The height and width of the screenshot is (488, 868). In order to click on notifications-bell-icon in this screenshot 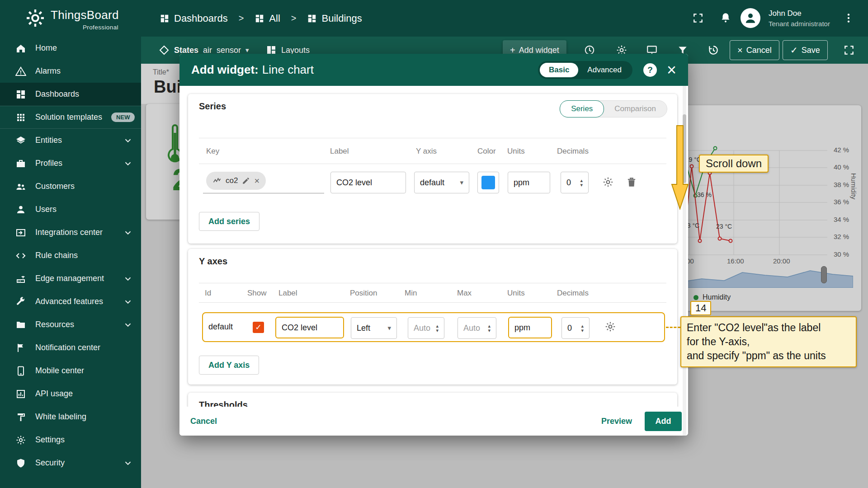, I will do `click(726, 18)`.